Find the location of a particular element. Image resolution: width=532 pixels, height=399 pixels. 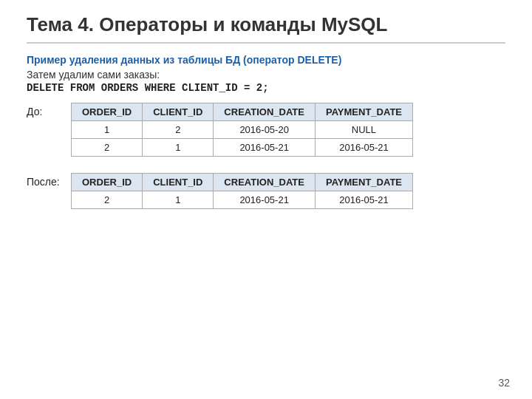

col-header-payment-date: PAYMENT_DATE is located at coordinates (364, 112).